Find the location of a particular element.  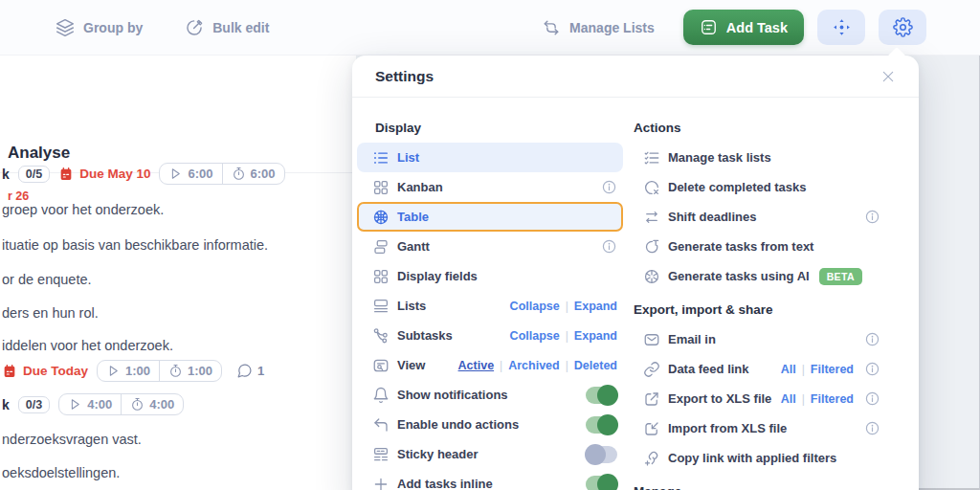

task-text: groep voor het onderzoek. is located at coordinates (82, 210).